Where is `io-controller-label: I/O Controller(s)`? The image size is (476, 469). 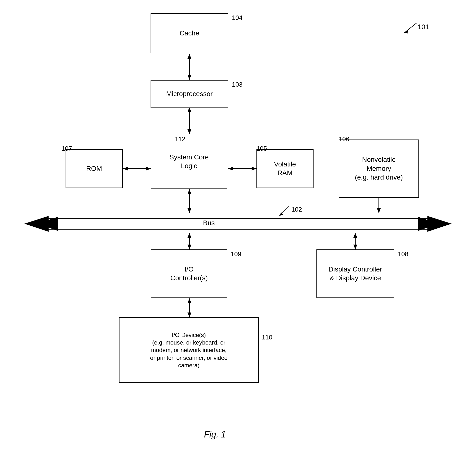 io-controller-label: I/O Controller(s) is located at coordinates (189, 274).